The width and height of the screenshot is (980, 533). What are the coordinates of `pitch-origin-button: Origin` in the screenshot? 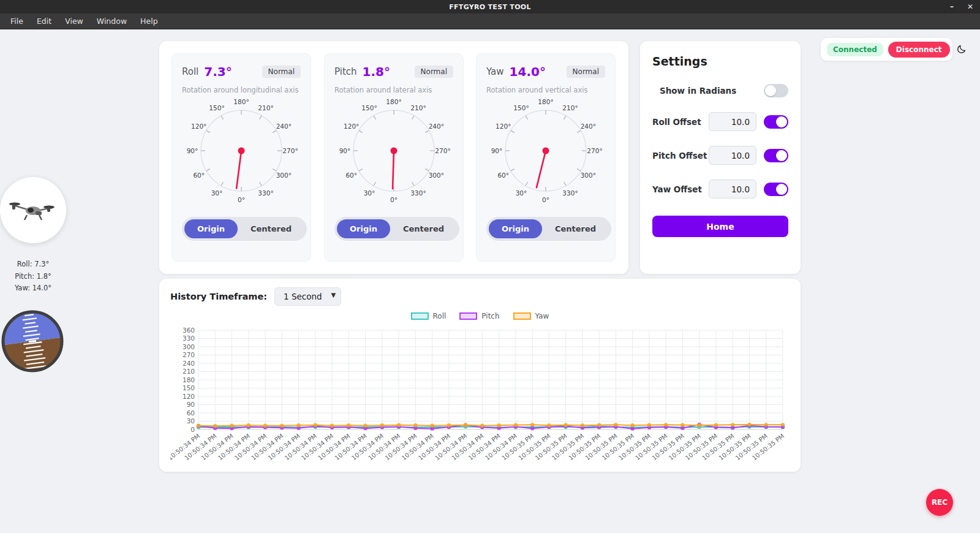 It's located at (364, 229).